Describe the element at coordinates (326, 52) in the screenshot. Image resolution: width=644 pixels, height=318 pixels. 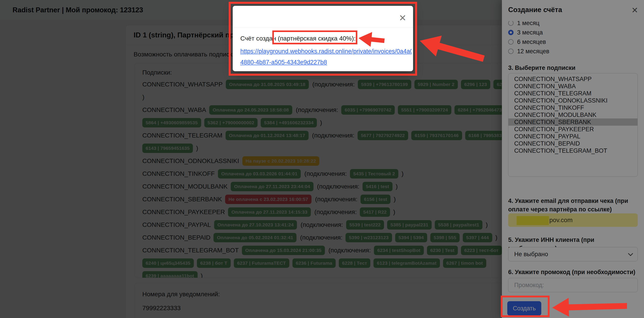
I see `invoice-link-line1: https://playground.webhooks.radist.onlin…` at that location.